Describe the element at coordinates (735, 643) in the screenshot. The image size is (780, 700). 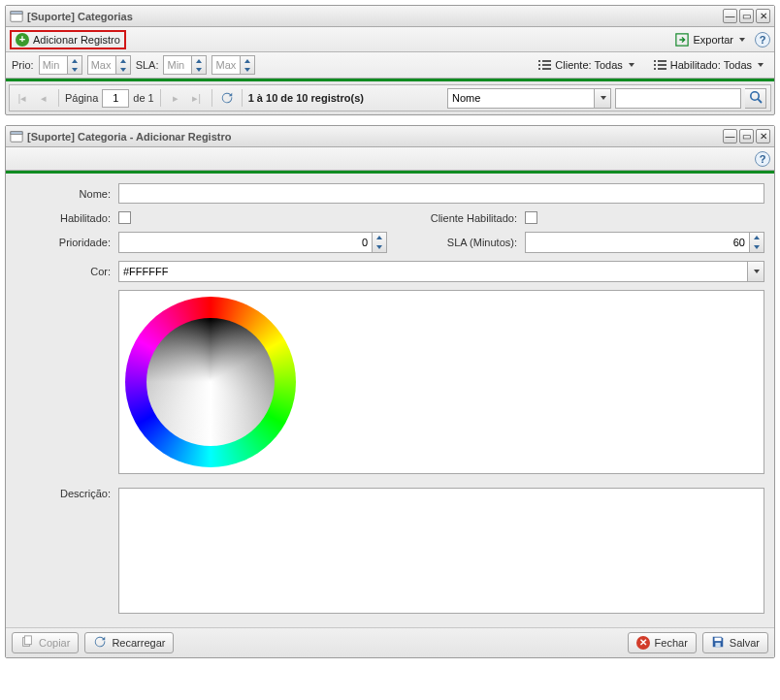
I see `salvar-button: Salvar` at that location.